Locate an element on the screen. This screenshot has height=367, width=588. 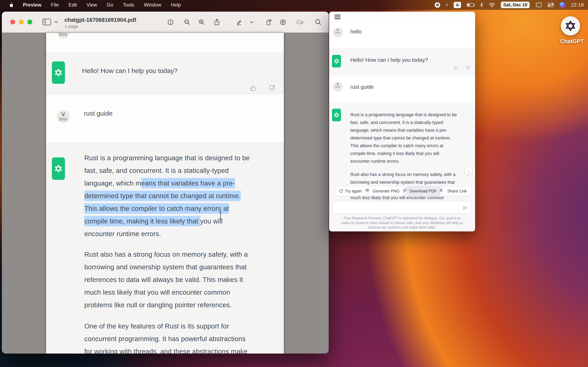
zoom-in-icon is located at coordinates (202, 22).